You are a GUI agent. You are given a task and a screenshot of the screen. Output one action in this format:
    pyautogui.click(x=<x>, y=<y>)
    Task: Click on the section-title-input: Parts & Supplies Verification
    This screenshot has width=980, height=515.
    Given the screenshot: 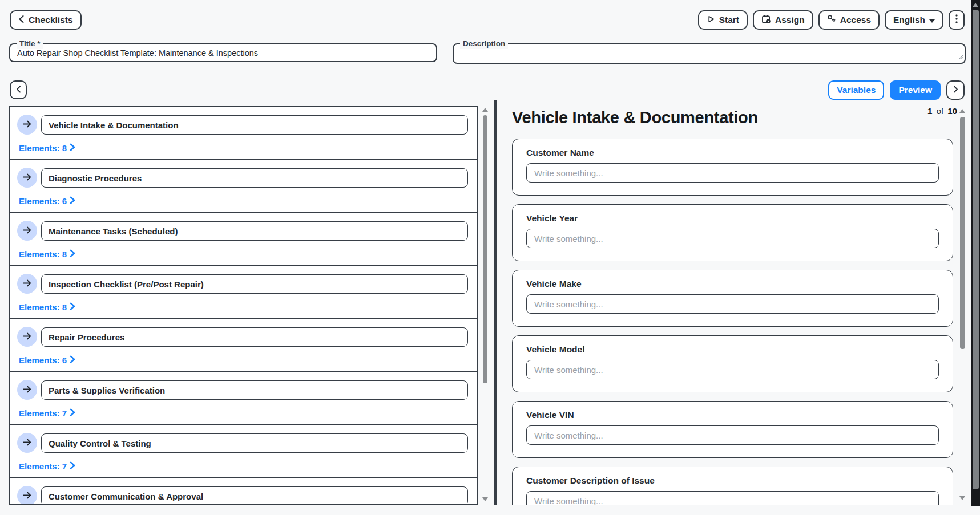 What is the action you would take?
    pyautogui.click(x=255, y=390)
    